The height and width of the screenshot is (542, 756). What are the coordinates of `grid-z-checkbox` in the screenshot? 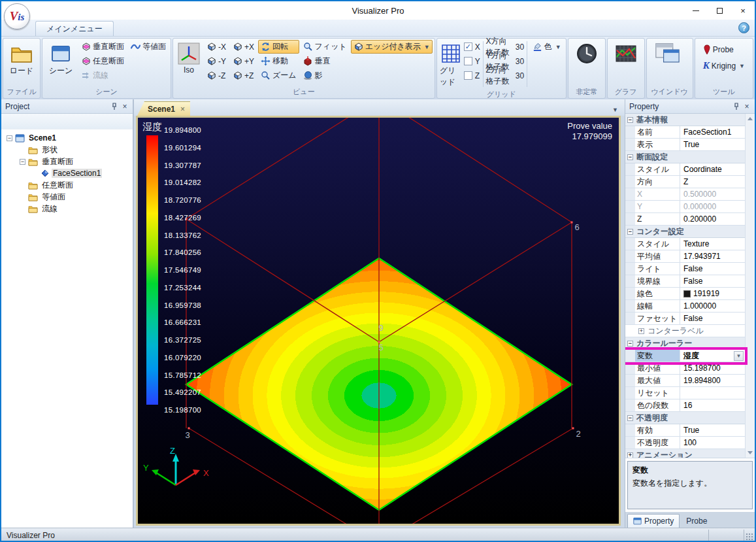 It's located at (468, 76).